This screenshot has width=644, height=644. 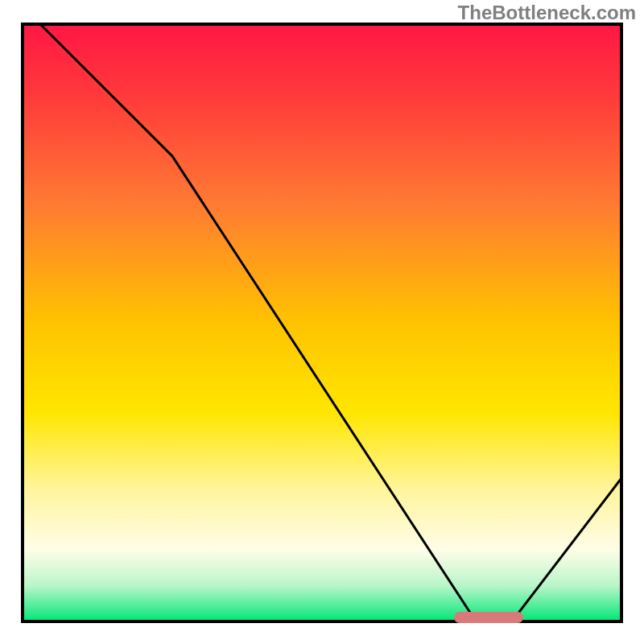 I want to click on watermark-text: TheBottleneck.com, so click(x=547, y=13).